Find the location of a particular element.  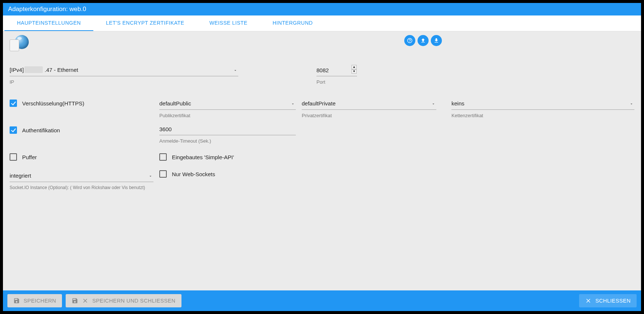

save-label: SPEICHERN is located at coordinates (40, 301).